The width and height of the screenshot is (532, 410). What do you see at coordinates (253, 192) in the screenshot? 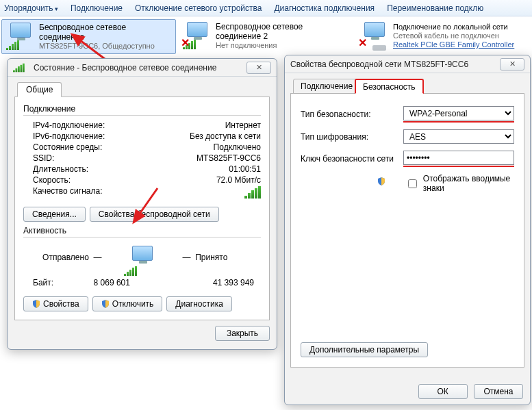
I see `signal-bars-icon` at bounding box center [253, 192].